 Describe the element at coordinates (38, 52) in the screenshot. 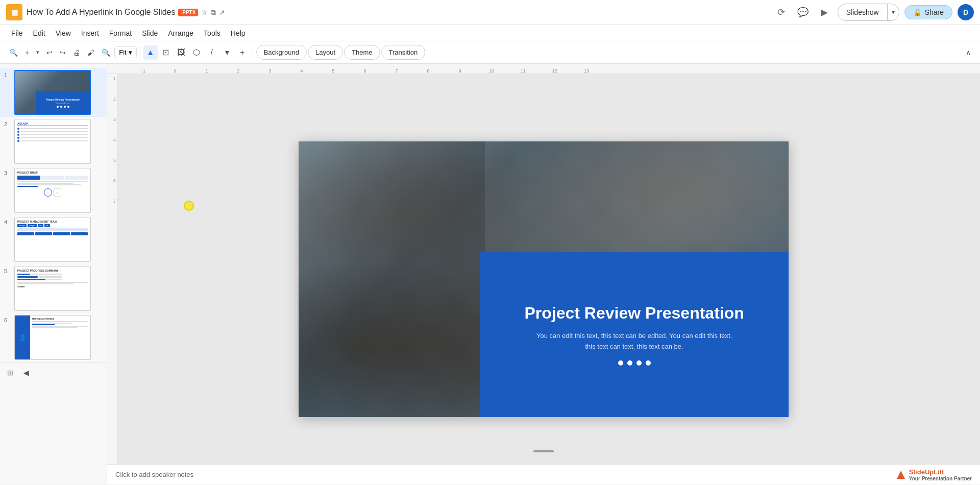

I see `zoom-dropdown: ▾` at that location.